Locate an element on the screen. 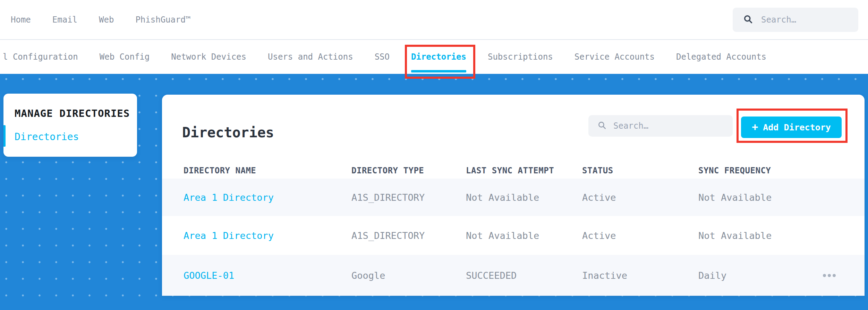  col-status: STATUS is located at coordinates (640, 171).